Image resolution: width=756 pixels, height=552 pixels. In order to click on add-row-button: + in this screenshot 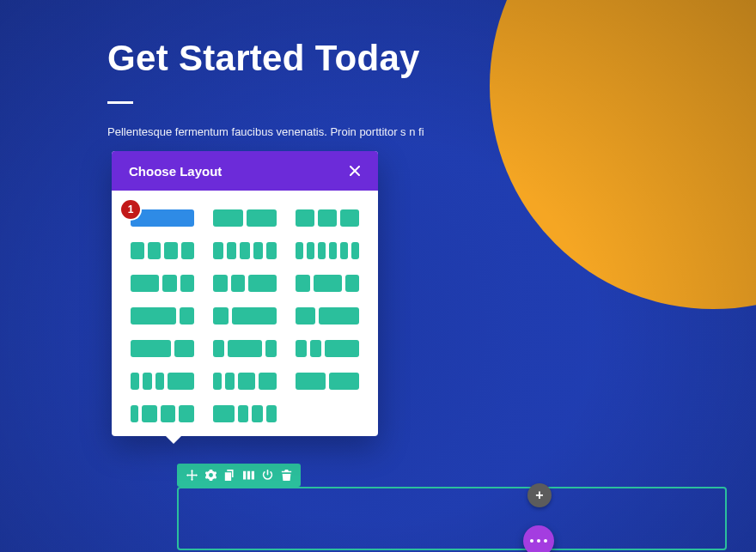, I will do `click(540, 495)`.